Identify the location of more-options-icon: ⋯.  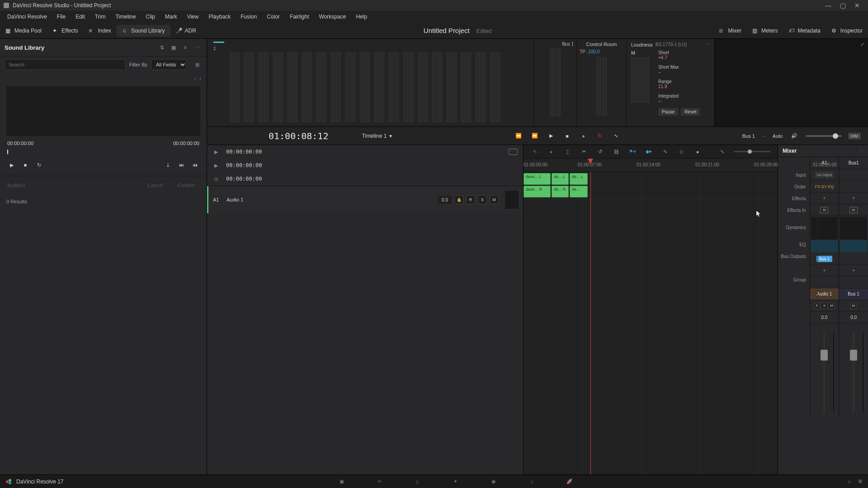
(197, 47).